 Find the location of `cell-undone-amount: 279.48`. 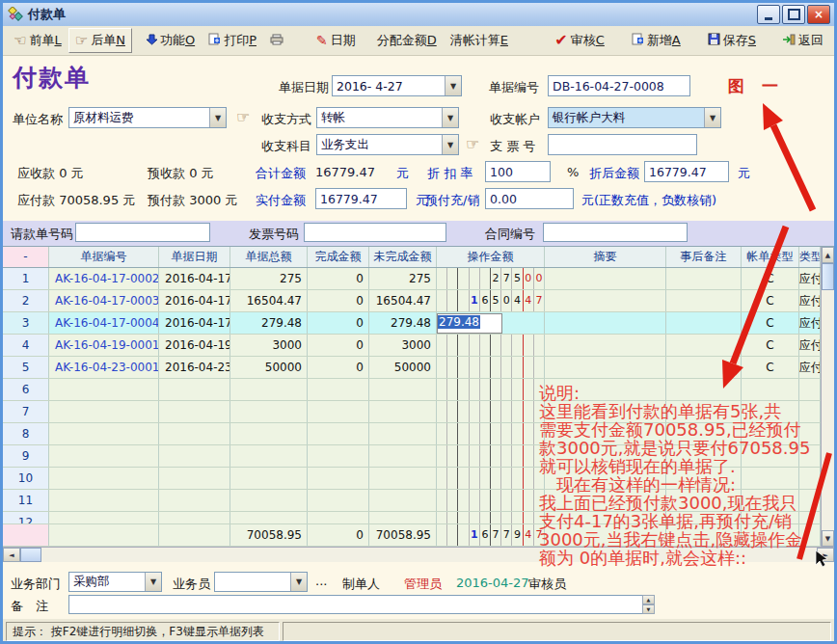

cell-undone-amount: 279.48 is located at coordinates (403, 323).